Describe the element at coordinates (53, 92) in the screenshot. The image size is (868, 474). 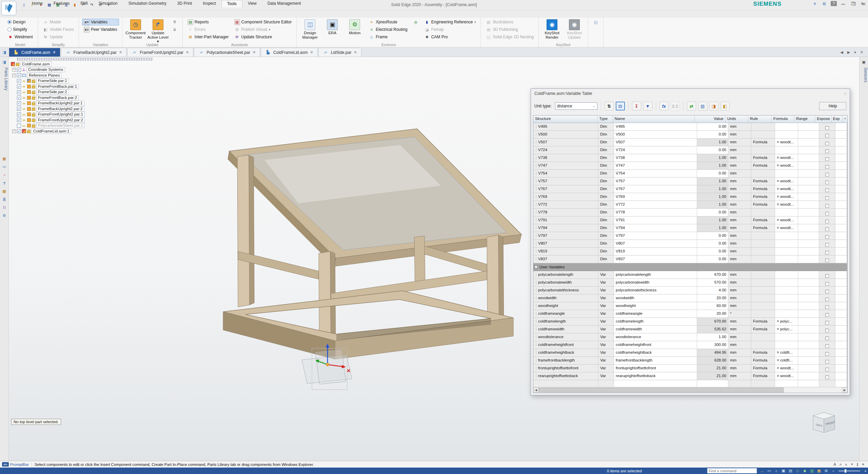
I see `tree-item-label: FrameSide.par:2` at that location.